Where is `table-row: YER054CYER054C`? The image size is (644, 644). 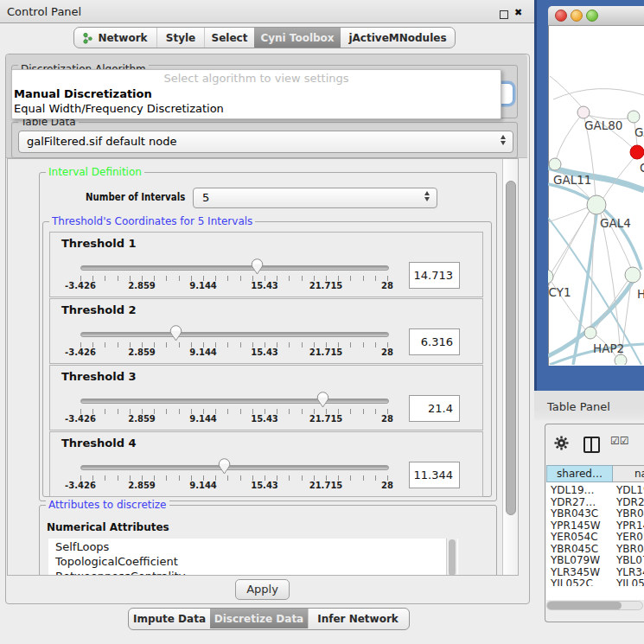 table-row: YER054CYER054C is located at coordinates (595, 537).